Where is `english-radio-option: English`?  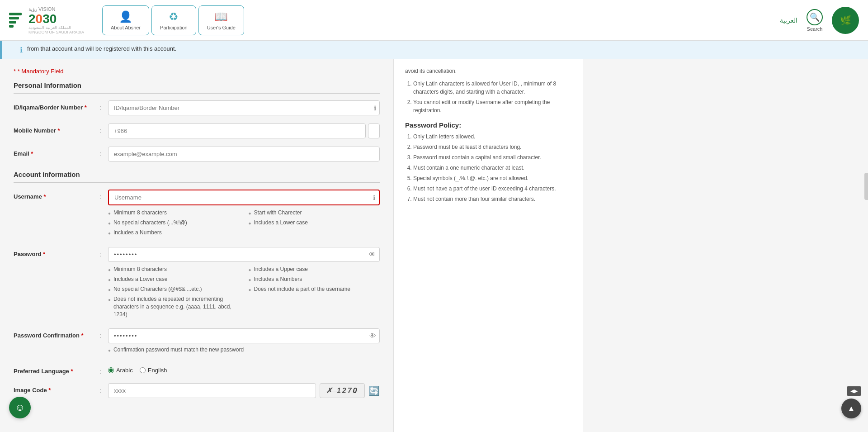 english-radio-option: English is located at coordinates (154, 370).